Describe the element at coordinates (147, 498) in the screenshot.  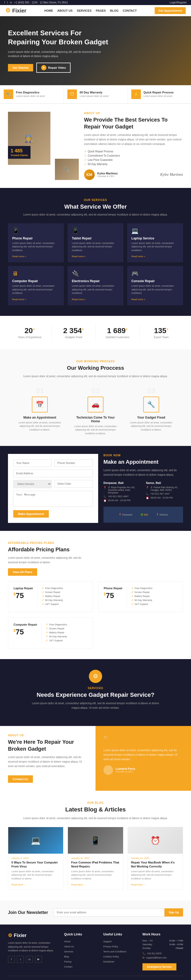
I see `clock-icon-2: ⏰` at that location.